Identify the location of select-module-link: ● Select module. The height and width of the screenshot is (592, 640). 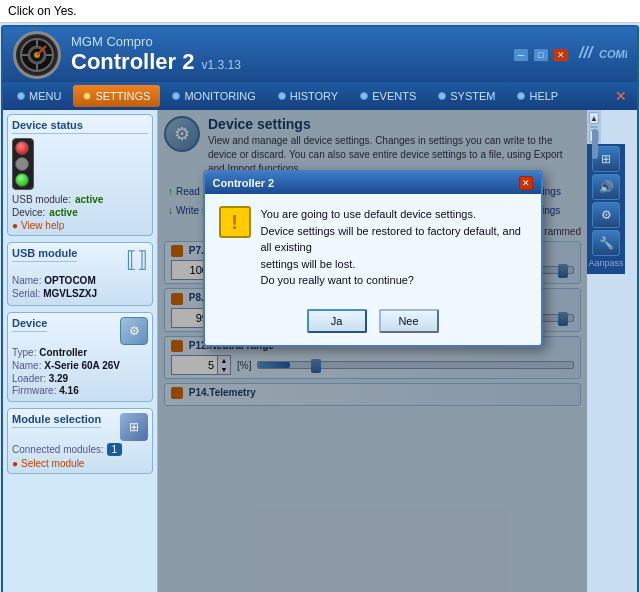
(80, 464).